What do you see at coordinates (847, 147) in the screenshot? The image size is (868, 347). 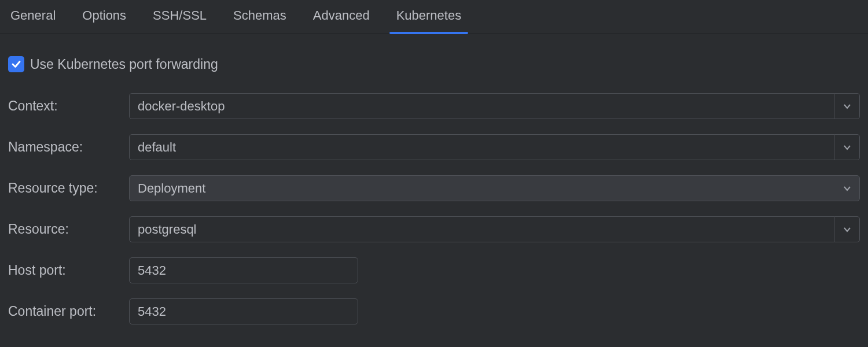 I see `namespace-dropdown-button` at bounding box center [847, 147].